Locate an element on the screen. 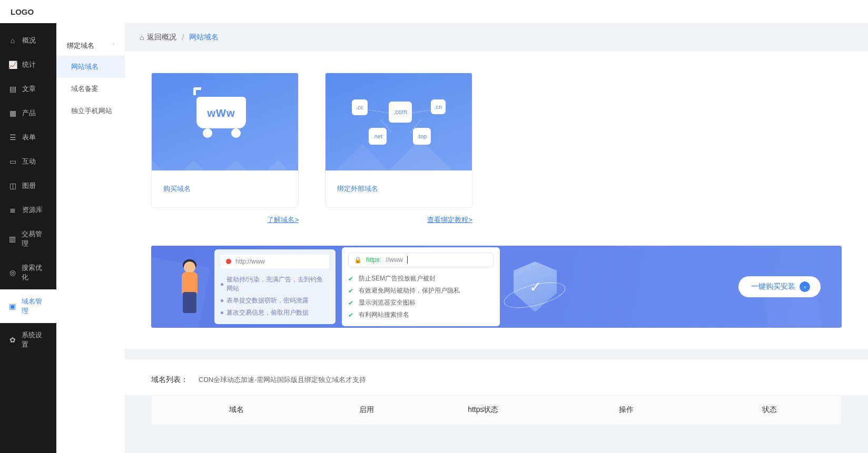  nav-settings: ✿系统设置 is located at coordinates (28, 340).